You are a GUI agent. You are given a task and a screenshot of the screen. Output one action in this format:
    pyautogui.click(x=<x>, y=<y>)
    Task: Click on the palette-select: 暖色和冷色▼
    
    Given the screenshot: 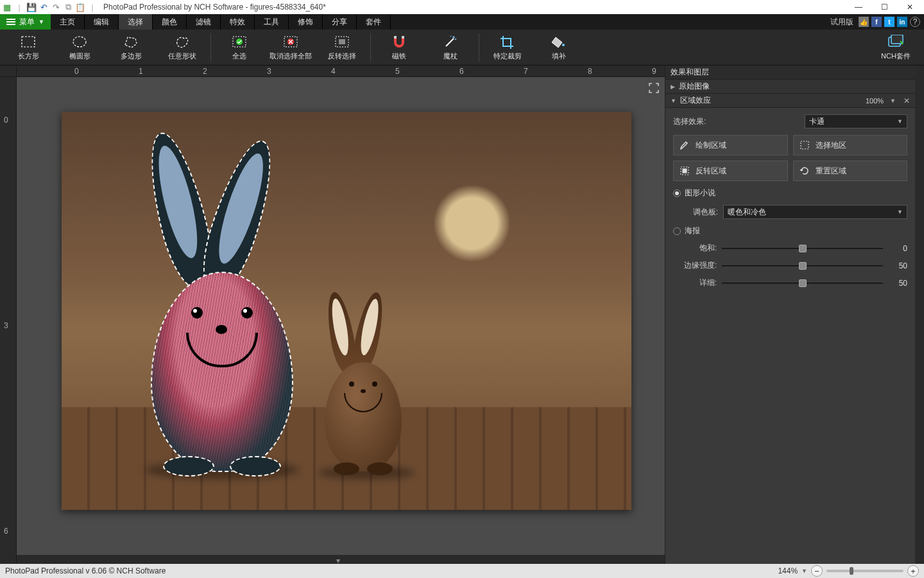 What is the action you would take?
    pyautogui.click(x=815, y=212)
    